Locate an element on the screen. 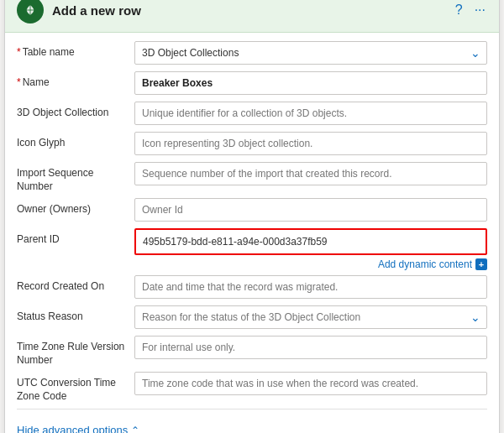 The height and width of the screenshot is (433, 504). import-seq-control is located at coordinates (311, 174).